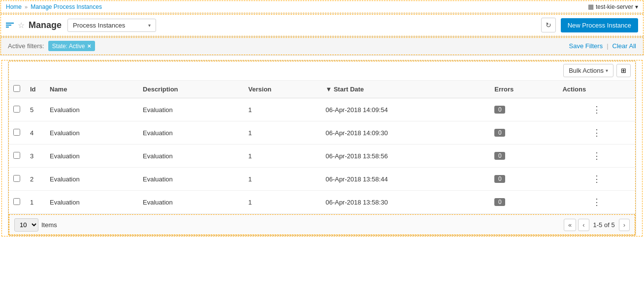  Describe the element at coordinates (26, 7) in the screenshot. I see `breadcrumb-sep-1: »` at that location.